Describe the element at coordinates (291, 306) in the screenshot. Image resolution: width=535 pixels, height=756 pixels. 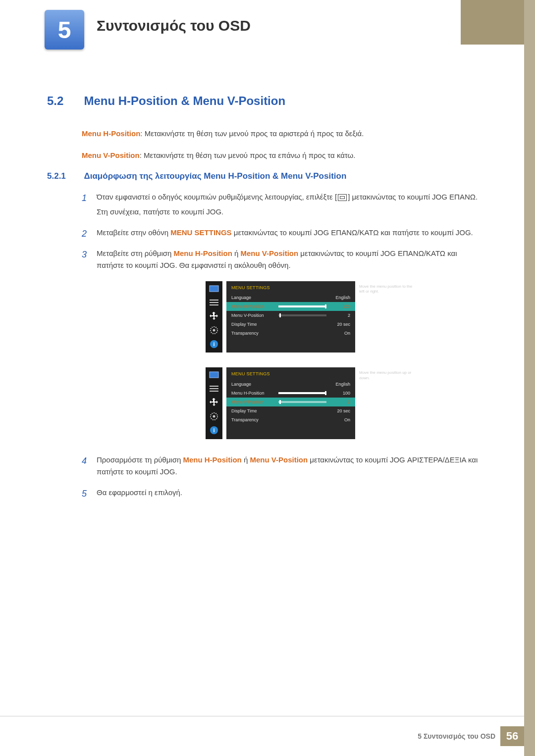
I see `osd-row-hposition-selected: Menu H-Position 100` at that location.